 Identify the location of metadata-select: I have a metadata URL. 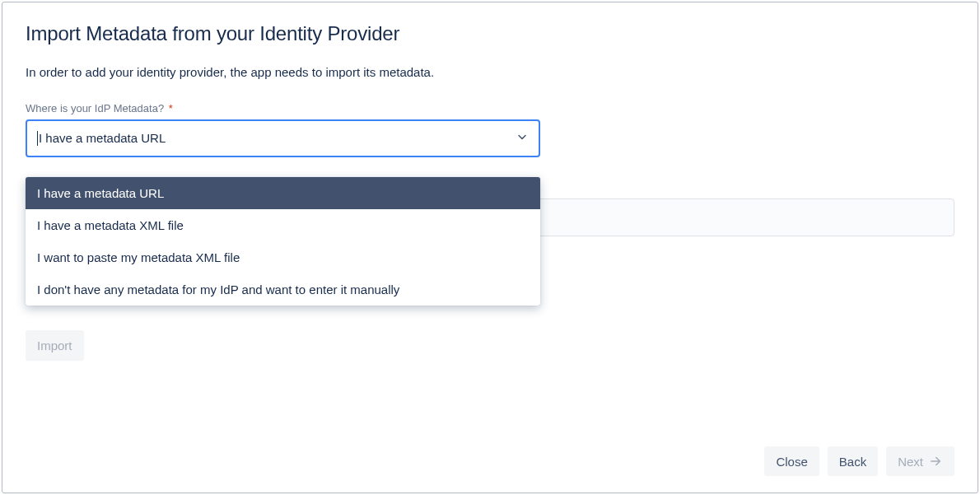
(283, 138).